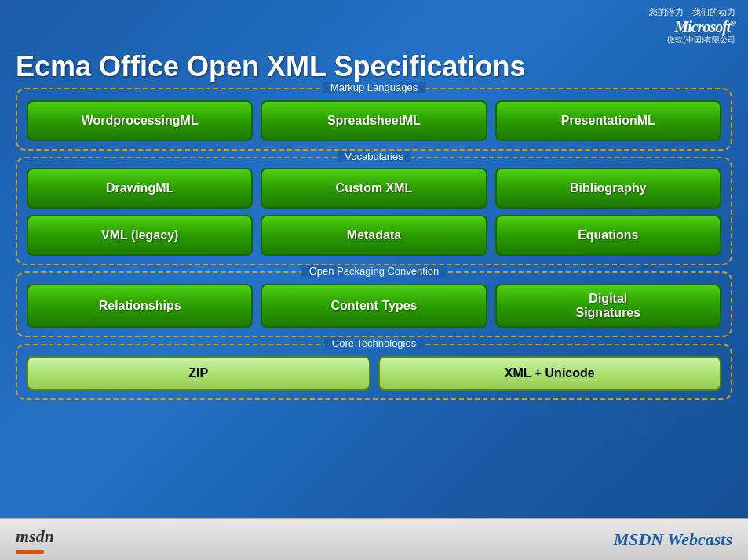 This screenshot has height=560, width=748. I want to click on open-packaging-section: Open Packaging Convention Relationships …, so click(374, 304).